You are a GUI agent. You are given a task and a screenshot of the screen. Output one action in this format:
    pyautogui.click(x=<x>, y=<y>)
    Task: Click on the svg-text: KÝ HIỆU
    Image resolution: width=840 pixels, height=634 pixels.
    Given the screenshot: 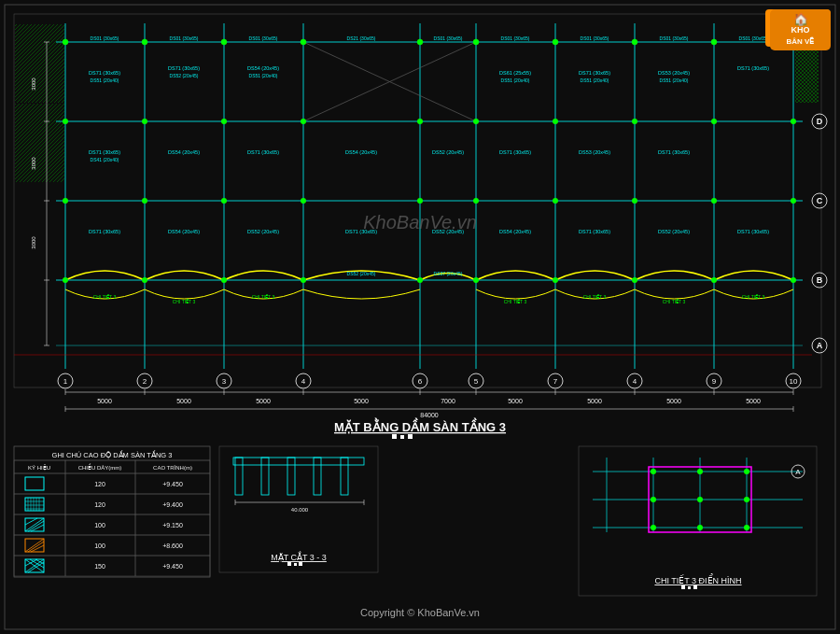 What is the action you would take?
    pyautogui.click(x=39, y=468)
    